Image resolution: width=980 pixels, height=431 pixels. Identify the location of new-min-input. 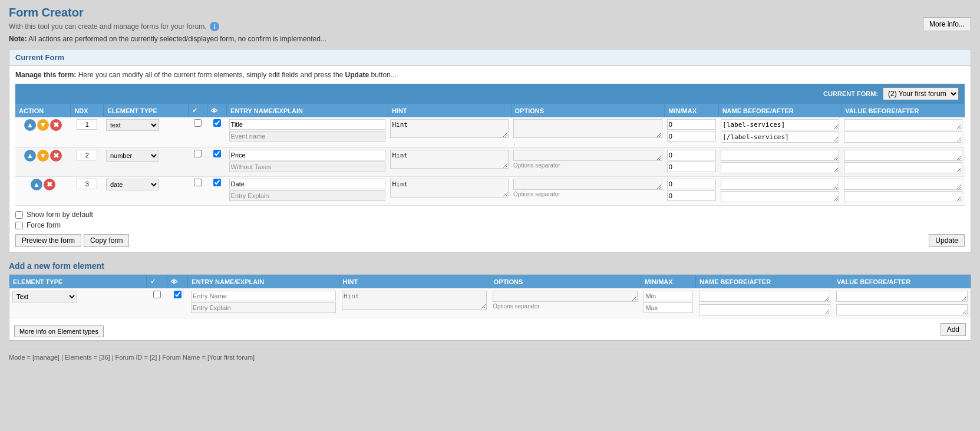
(668, 296).